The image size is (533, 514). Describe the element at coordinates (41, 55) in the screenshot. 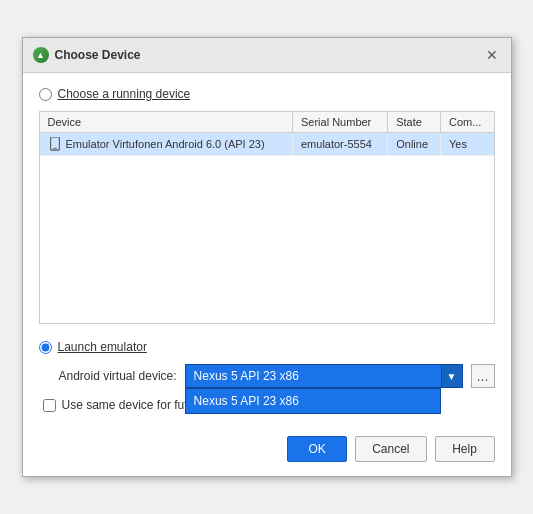

I see `android-icon: ▲` at that location.